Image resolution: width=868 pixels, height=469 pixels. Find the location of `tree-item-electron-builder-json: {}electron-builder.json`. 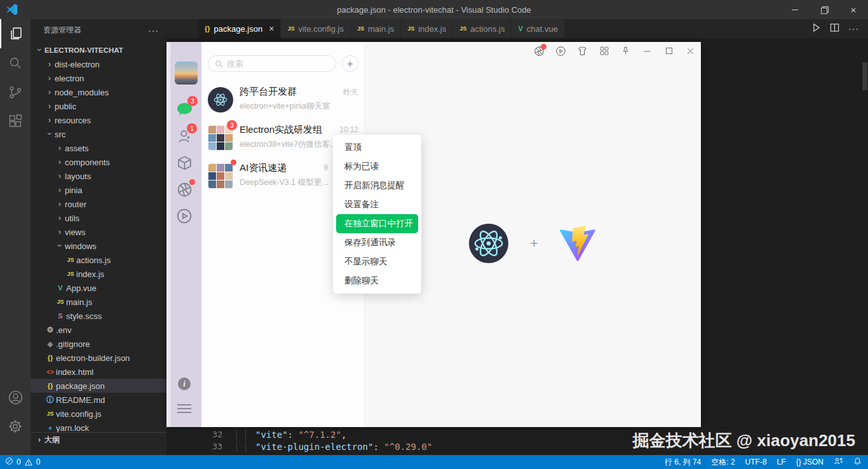

tree-item-electron-builder-json: {}electron-builder.json is located at coordinates (98, 358).